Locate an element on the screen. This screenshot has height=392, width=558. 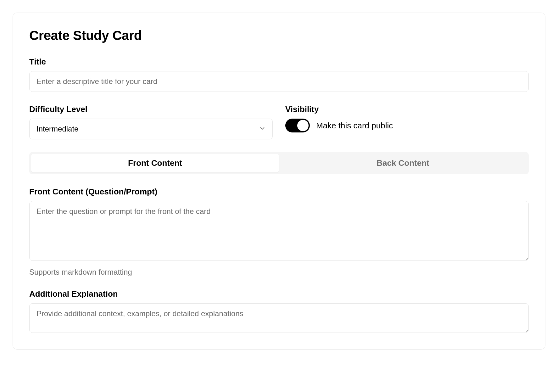
visibility-toggle-label: Make this card public is located at coordinates (354, 126).